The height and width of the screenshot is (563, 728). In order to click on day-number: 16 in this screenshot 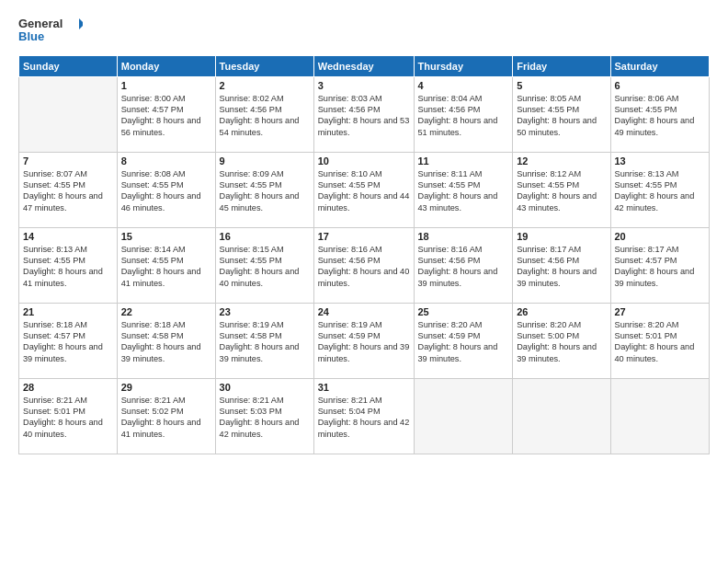, I will do `click(265, 236)`.